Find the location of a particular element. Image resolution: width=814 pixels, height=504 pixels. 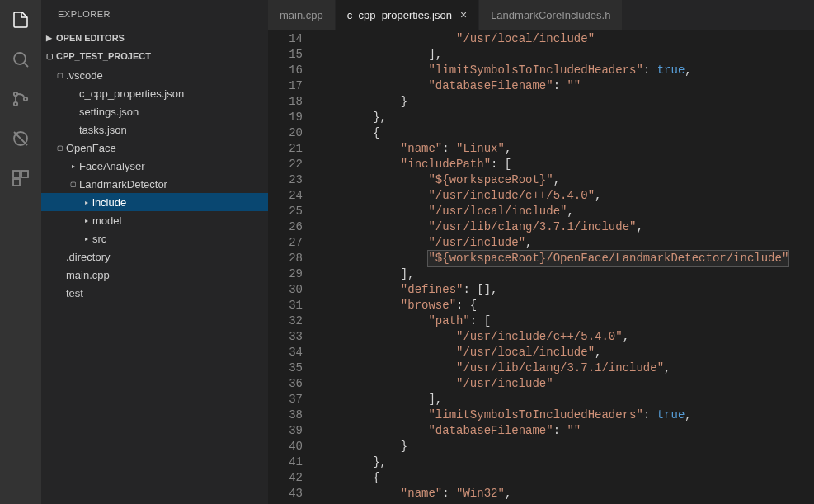

debug-icon is located at coordinates (21, 139).